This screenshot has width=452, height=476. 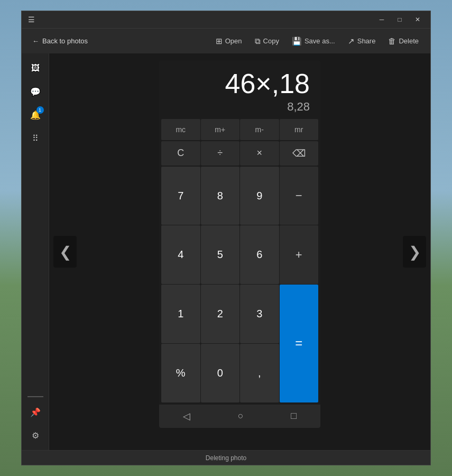 I want to click on delete-label: Delete, so click(x=409, y=41).